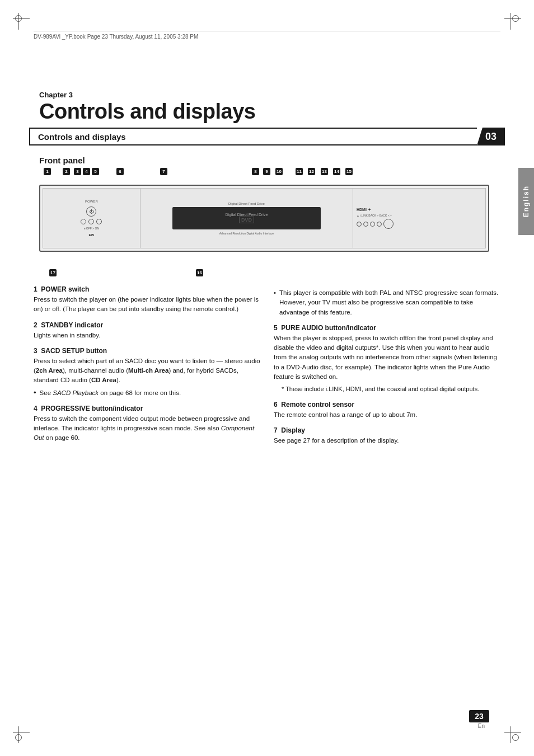 This screenshot has width=534, height=756. What do you see at coordinates (56, 95) in the screenshot?
I see `chapter-label: Chapter 3` at bounding box center [56, 95].